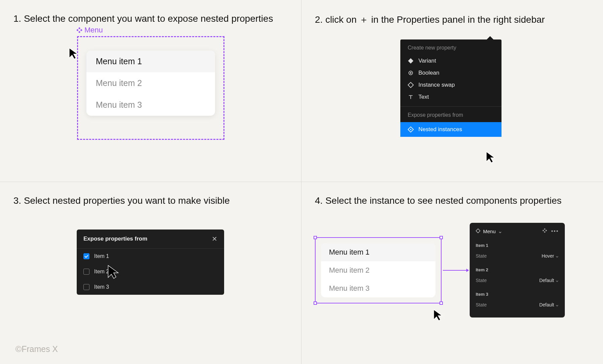 The width and height of the screenshot is (603, 364). I want to click on panel-title: Menu, so click(489, 232).